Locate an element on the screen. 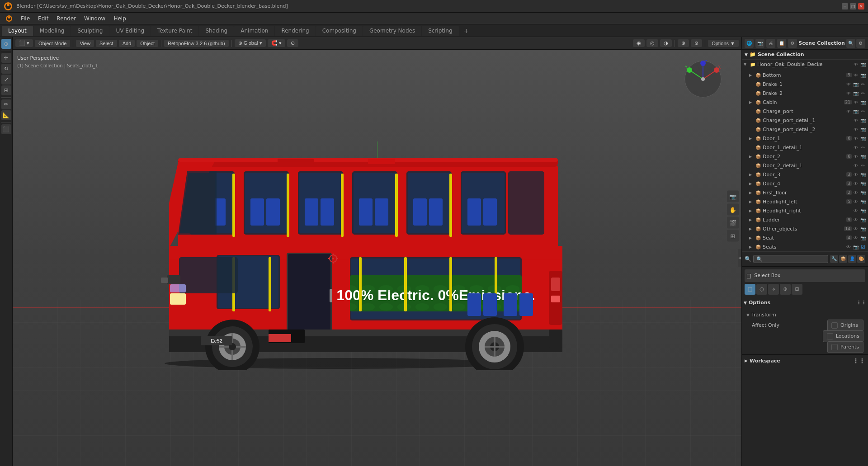 This screenshot has width=868, height=466. viewport-shading-solid: ◉ is located at coordinates (639, 43).